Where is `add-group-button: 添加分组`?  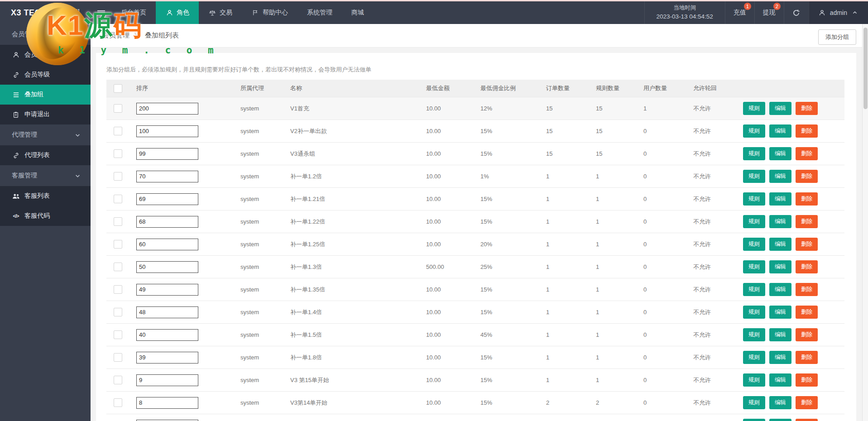 add-group-button: 添加分组 is located at coordinates (837, 37).